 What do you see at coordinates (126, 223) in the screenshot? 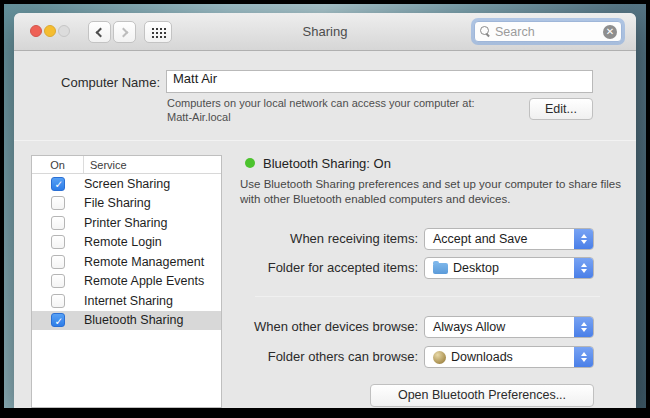
I see `service-row-printer-sharing: Printer Sharing` at bounding box center [126, 223].